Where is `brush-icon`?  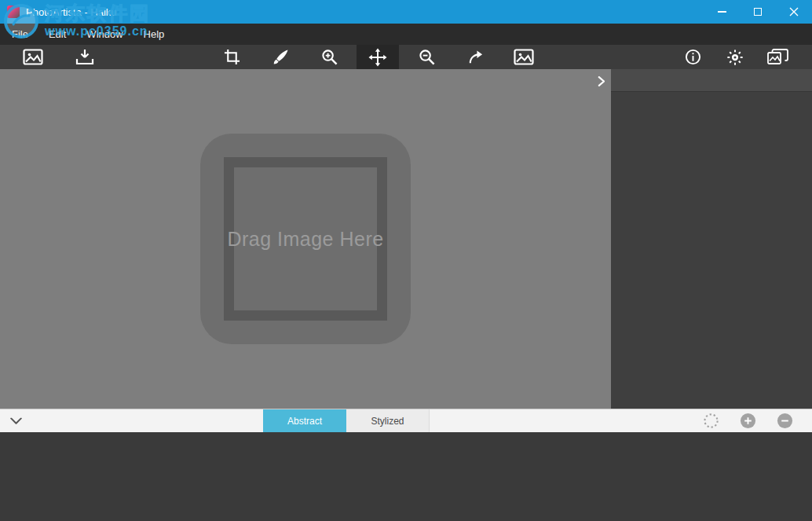 brush-icon is located at coordinates (281, 57).